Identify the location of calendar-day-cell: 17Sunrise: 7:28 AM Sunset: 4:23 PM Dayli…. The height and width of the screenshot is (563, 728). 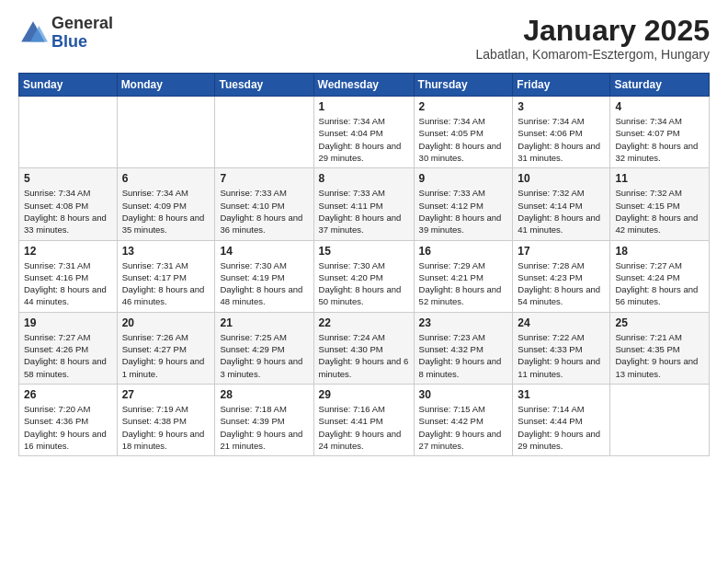
(562, 276).